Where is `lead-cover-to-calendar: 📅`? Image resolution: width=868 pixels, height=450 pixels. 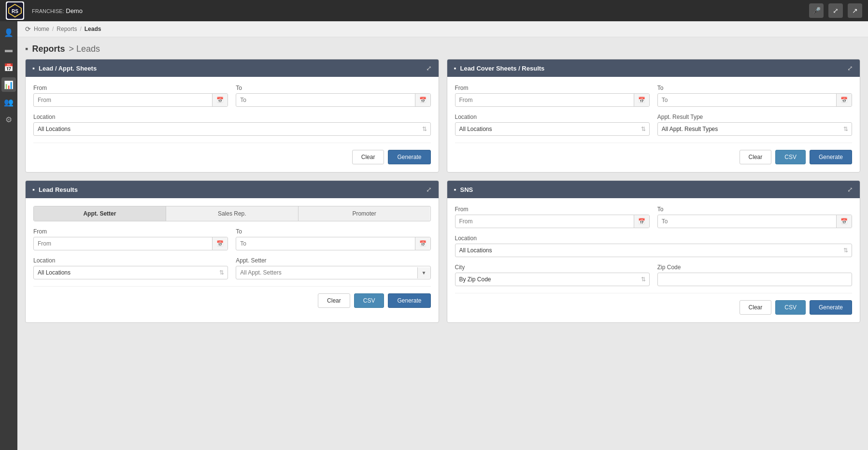 lead-cover-to-calendar: 📅 is located at coordinates (844, 100).